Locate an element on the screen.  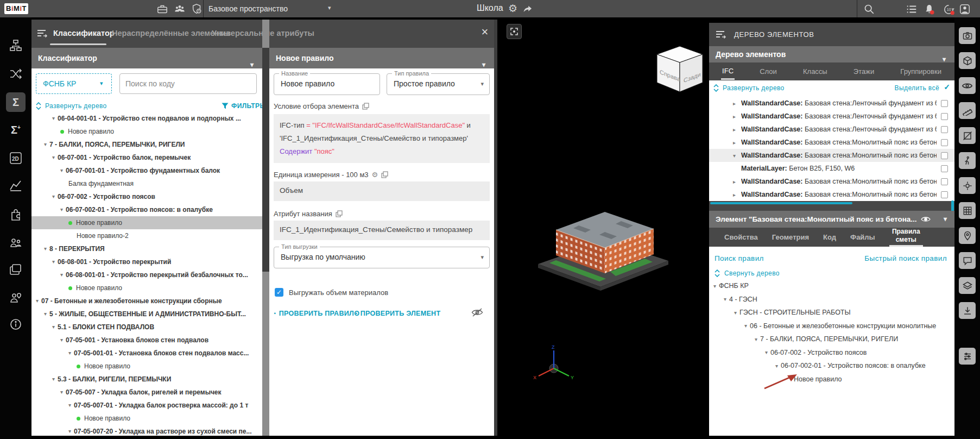
tab-floors: Этажи is located at coordinates (864, 72).